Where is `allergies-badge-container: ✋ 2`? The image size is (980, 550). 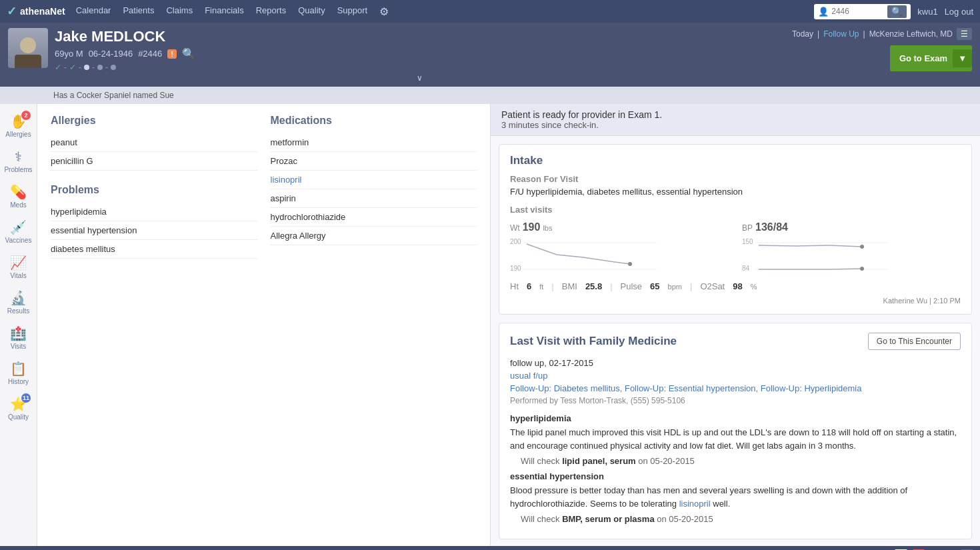
allergies-badge-container: ✋ 2 is located at coordinates (19, 121).